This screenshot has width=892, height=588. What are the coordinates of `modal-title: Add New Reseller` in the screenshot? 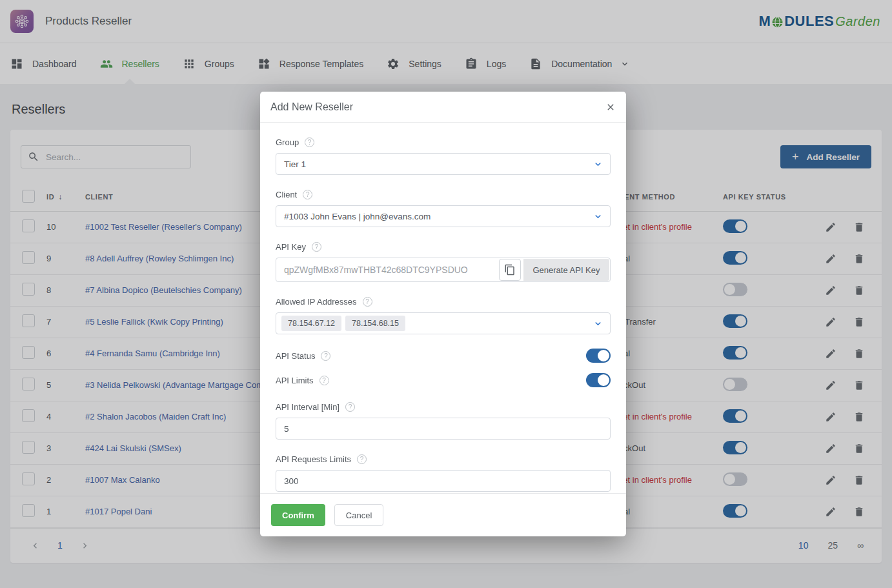 It's located at (312, 107).